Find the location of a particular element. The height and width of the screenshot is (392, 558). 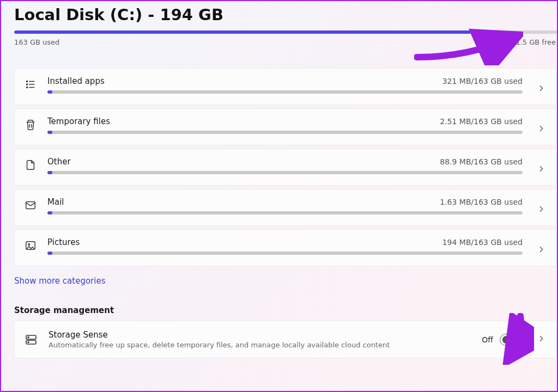

category-usage: 1.63 MB/163 GB used is located at coordinates (481, 202).